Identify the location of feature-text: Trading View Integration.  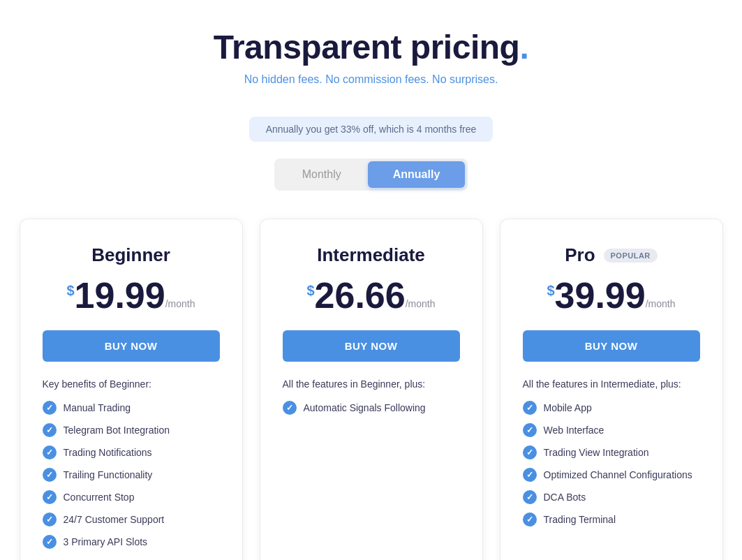
(596, 452).